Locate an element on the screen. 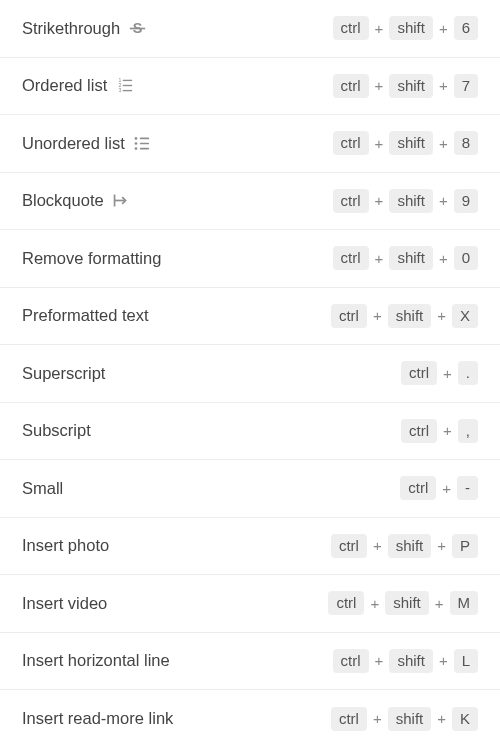 Image resolution: width=500 pixels, height=750 pixels. shortcut-keys: ctrl+shift+0 is located at coordinates (406, 258).